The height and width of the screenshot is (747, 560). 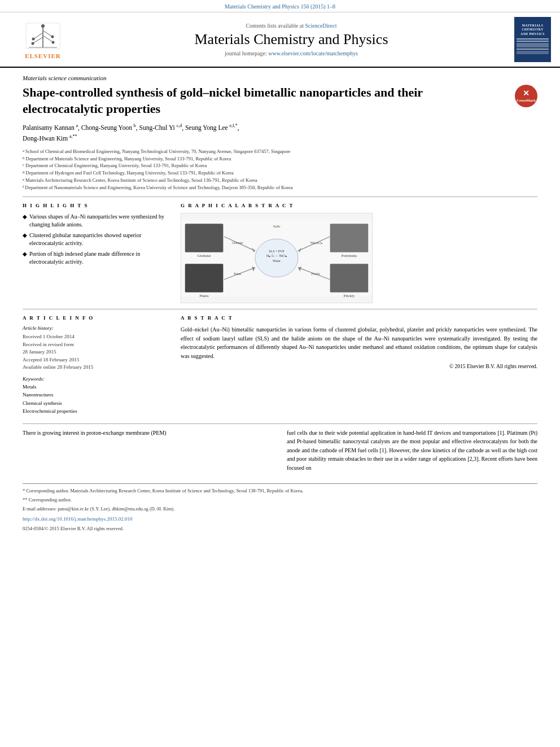 I want to click on homepage-link: www.elsevier.com/locate/matchemphys, so click(x=313, y=53).